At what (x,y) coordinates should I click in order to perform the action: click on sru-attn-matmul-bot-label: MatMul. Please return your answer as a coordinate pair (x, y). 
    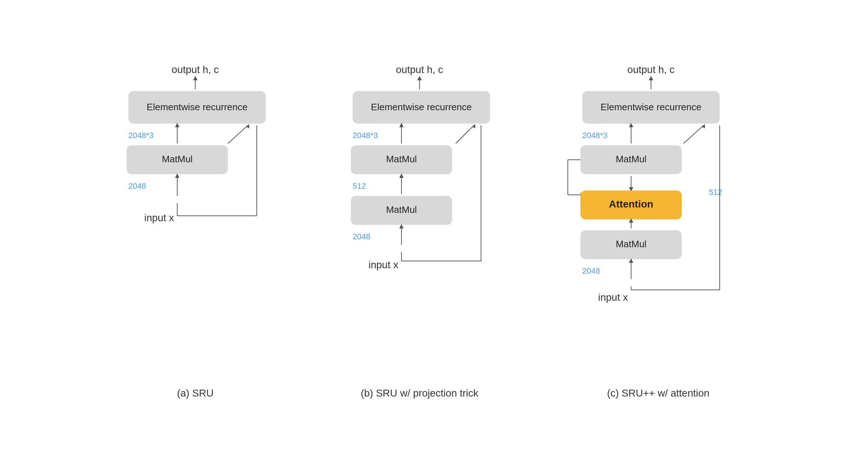
    Looking at the image, I should click on (631, 244).